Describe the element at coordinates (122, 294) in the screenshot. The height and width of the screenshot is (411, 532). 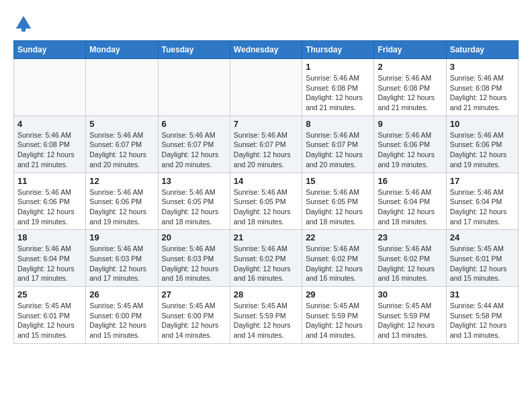
I see `day-number: 26` at that location.